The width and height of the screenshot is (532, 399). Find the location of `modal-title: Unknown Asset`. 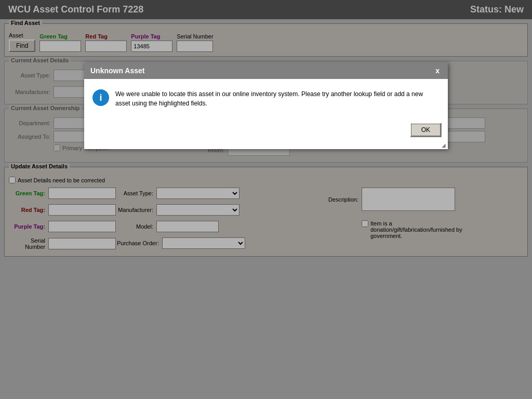

modal-title: Unknown Asset is located at coordinates (117, 71).